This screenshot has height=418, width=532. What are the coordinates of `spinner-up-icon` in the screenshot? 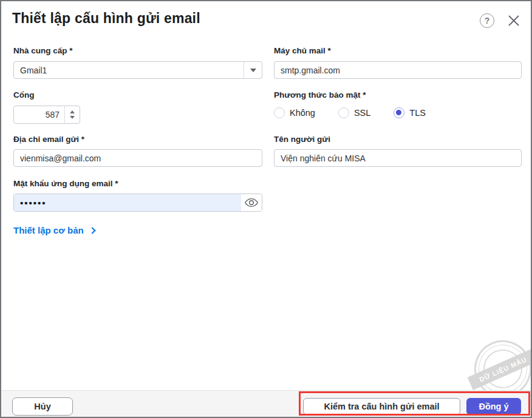 It's located at (72, 112).